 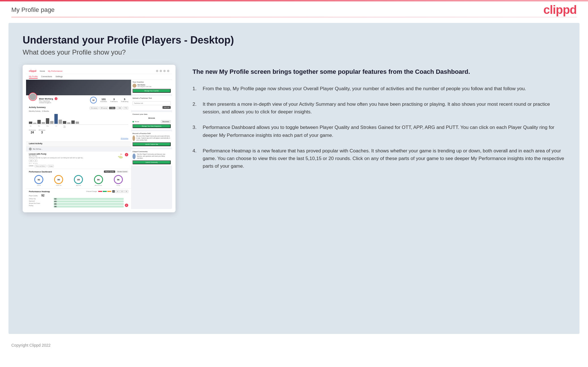 What do you see at coordinates (133, 122) in the screenshot?
I see `connect-dot` at bounding box center [133, 122].